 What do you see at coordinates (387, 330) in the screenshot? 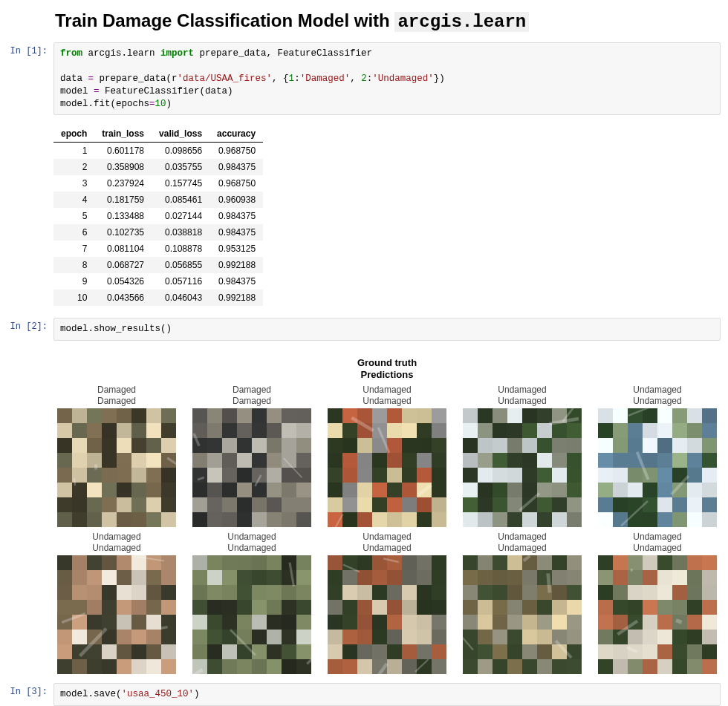
I see `code-input-2: model.show_results()` at bounding box center [387, 330].